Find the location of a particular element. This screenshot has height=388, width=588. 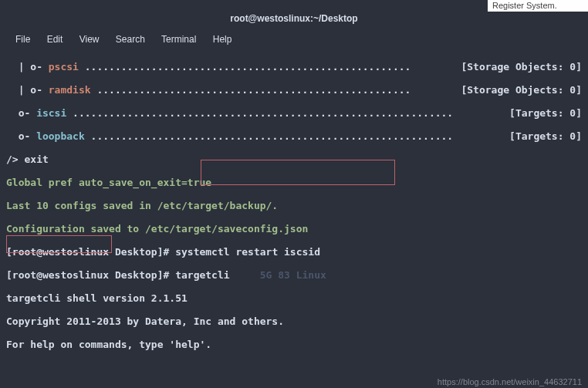

save-line3: Configuration saved to /etc/target/savec… is located at coordinates (294, 228).